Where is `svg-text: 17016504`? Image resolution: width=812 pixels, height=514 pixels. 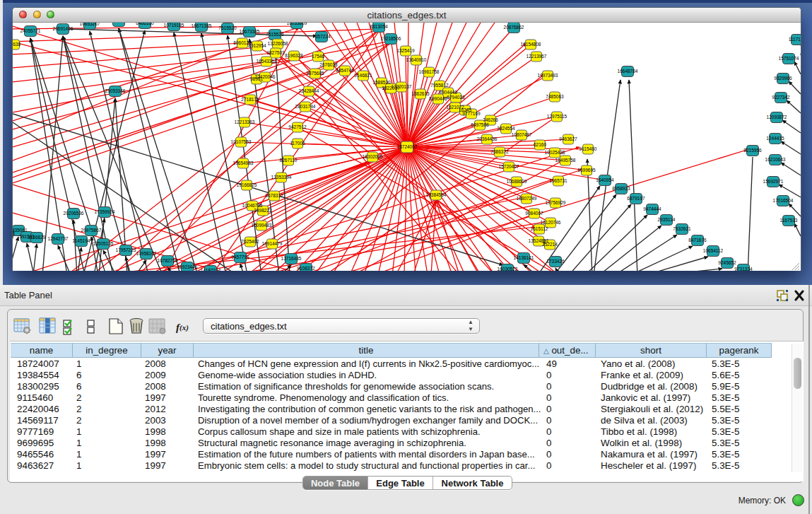 svg-text: 17016504 is located at coordinates (783, 201).